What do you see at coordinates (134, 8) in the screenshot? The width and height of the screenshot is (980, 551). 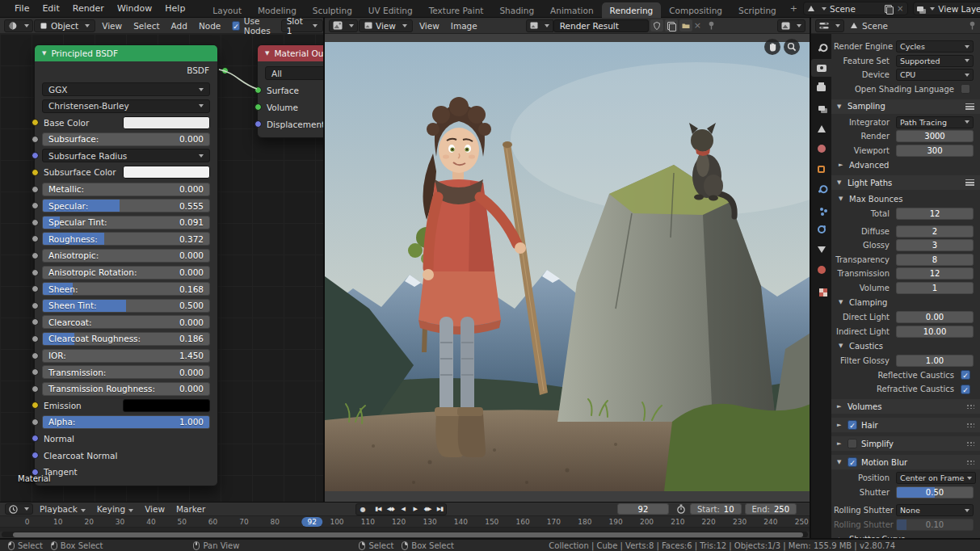 I see `menu-window: Window` at bounding box center [134, 8].